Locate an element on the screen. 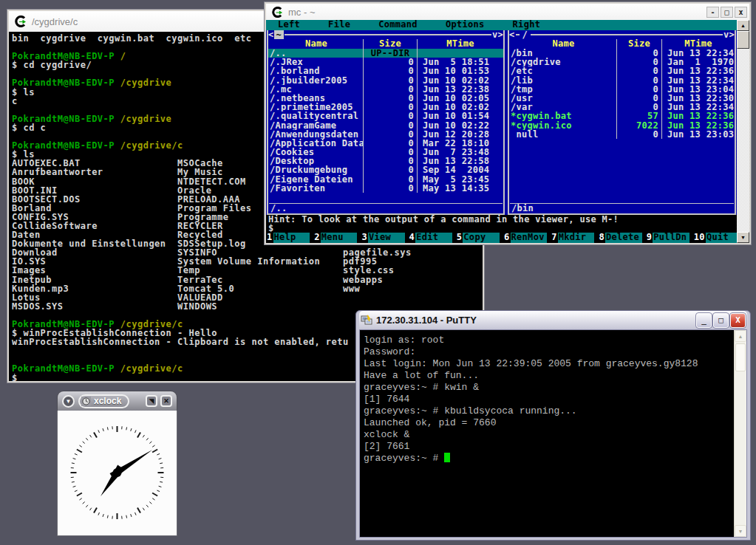  close-icon: ✕ is located at coordinates (166, 401).